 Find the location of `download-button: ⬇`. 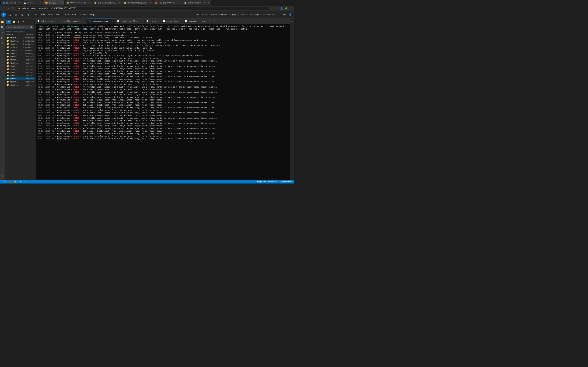

download-button: ⬇ is located at coordinates (277, 8).